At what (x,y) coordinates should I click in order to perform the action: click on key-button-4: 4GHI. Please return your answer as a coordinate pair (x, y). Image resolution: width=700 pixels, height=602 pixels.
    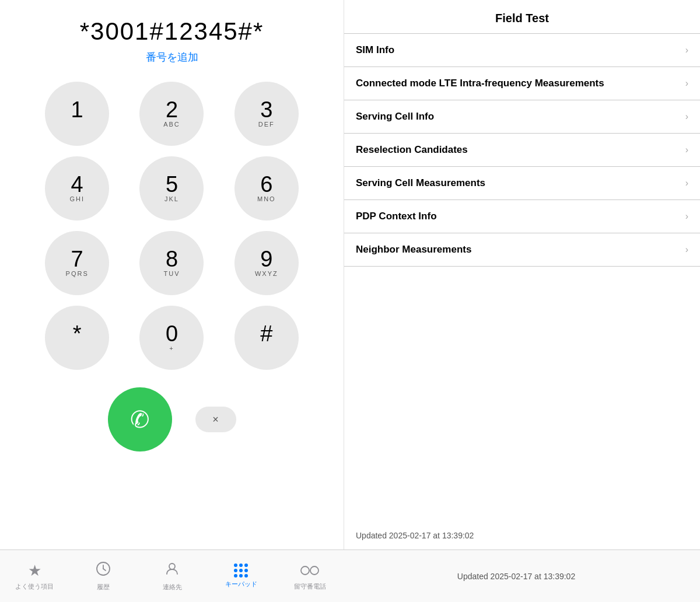
    Looking at the image, I should click on (77, 188).